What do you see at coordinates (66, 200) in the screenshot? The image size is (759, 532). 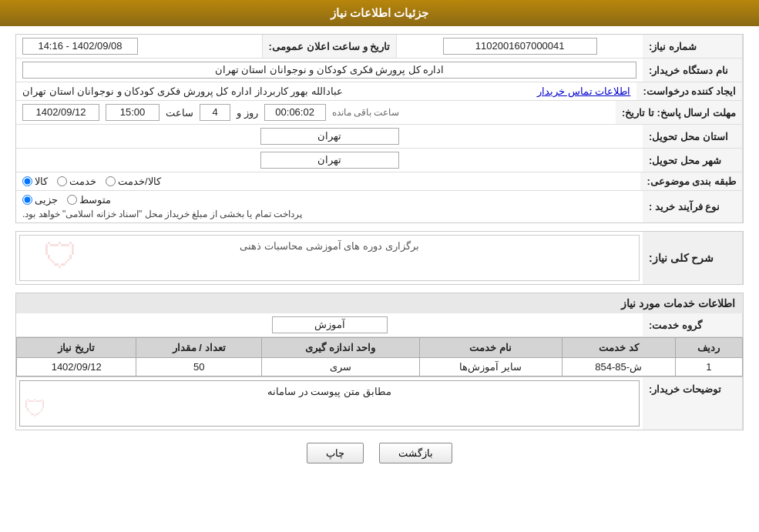 I see `purchase-type-radio-group: متوسط جزیی` at bounding box center [66, 200].